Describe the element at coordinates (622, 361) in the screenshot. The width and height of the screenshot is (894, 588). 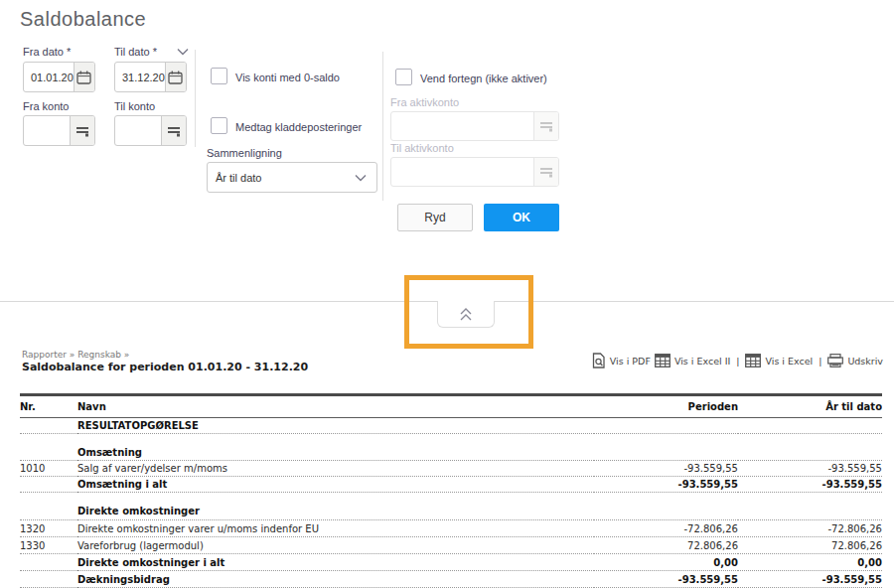
I see `view-pdf-link: Vis i PDF` at that location.